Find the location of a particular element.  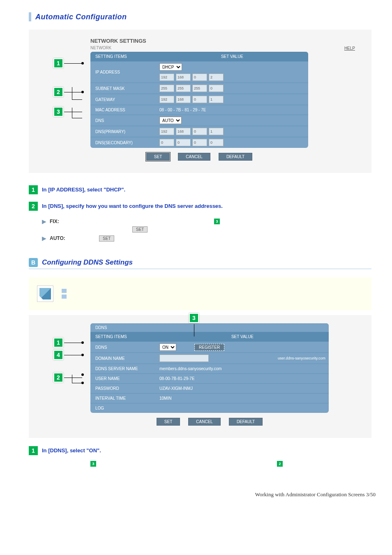

value-user: 08-00-7B-81-29-7E is located at coordinates (242, 379).